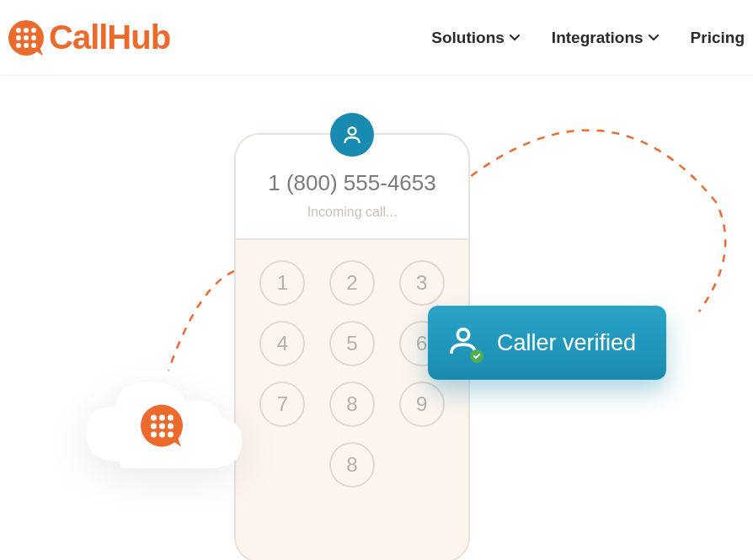  Describe the element at coordinates (352, 212) in the screenshot. I see `call-status: Incoming call...` at that location.